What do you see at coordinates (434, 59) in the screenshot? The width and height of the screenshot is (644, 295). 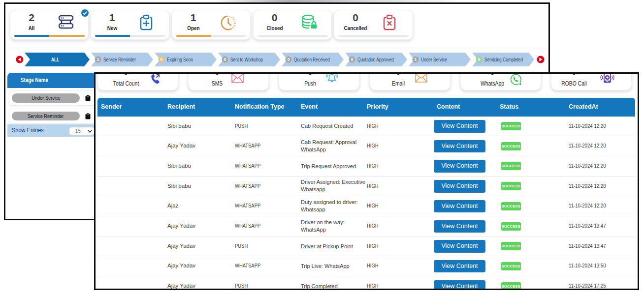 I see `svg-text: Under Service` at bounding box center [434, 59].